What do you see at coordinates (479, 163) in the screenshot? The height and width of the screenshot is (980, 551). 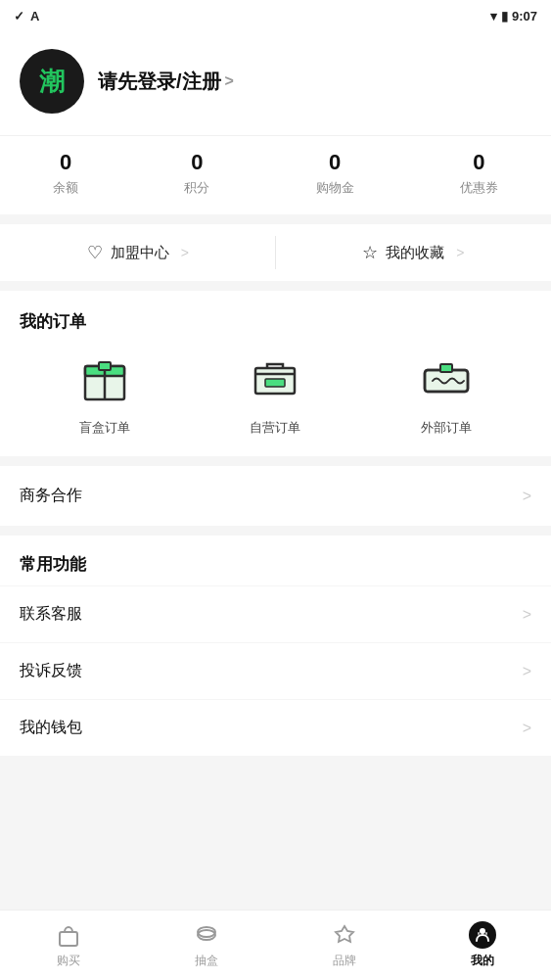 I see `coupons-number: 0` at bounding box center [479, 163].